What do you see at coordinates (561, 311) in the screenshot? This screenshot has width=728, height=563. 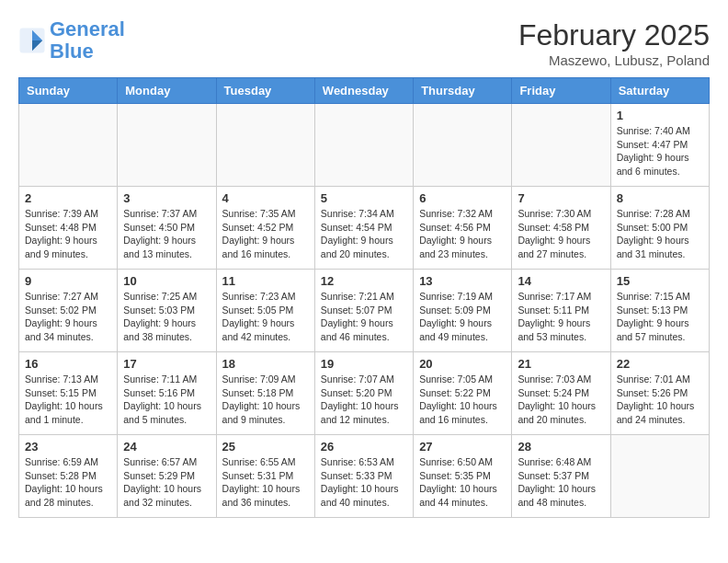 I see `day-cell: 14Sunrise: 7:17 AM Sunset: 5:11 PM Dayli…` at bounding box center [561, 311].